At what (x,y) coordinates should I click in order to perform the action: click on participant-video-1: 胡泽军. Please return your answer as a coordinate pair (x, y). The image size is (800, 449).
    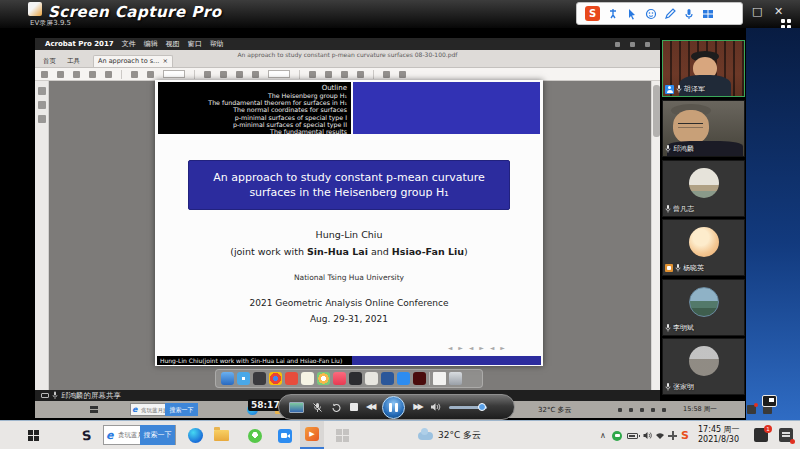
    Looking at the image, I should click on (704, 68).